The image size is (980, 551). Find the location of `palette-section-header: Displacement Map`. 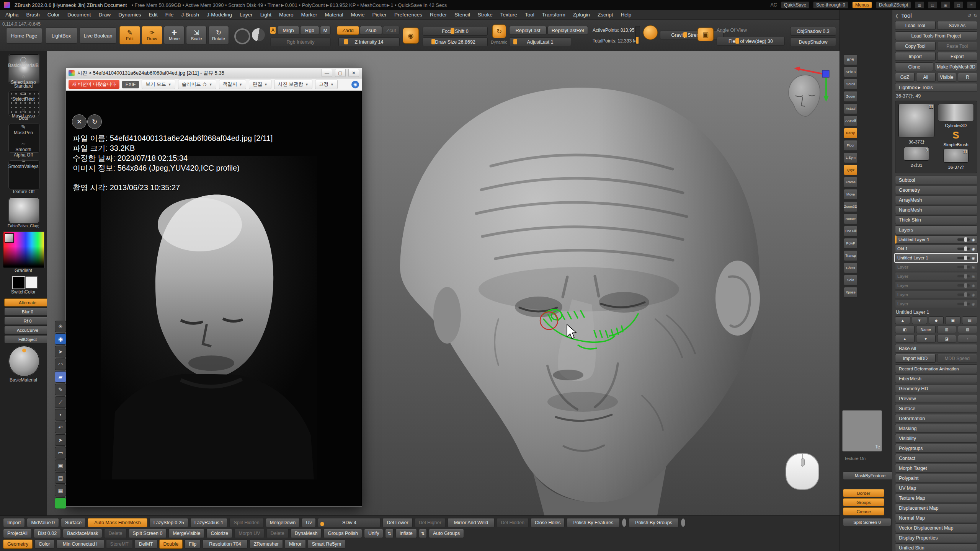

palette-section-header: Displacement Map is located at coordinates (936, 508).